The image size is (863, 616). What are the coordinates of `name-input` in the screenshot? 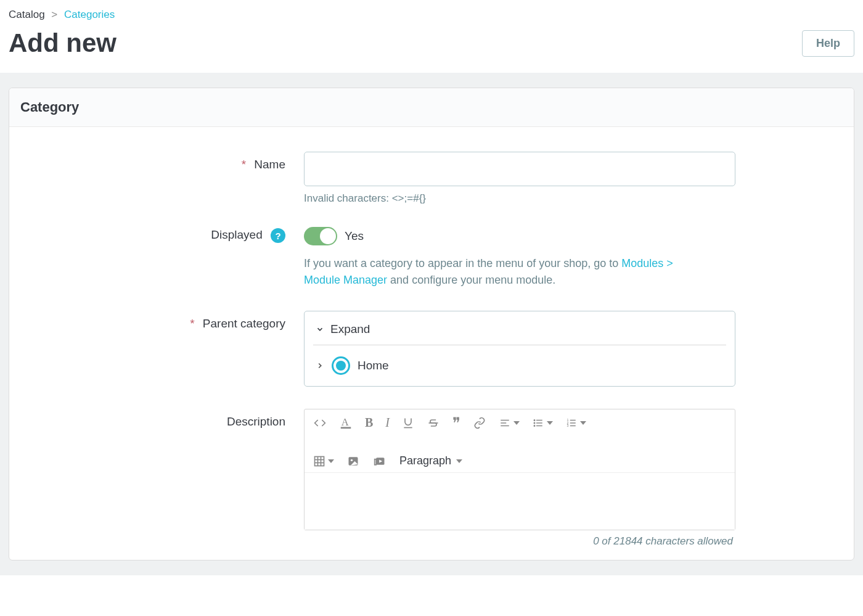 It's located at (520, 169).